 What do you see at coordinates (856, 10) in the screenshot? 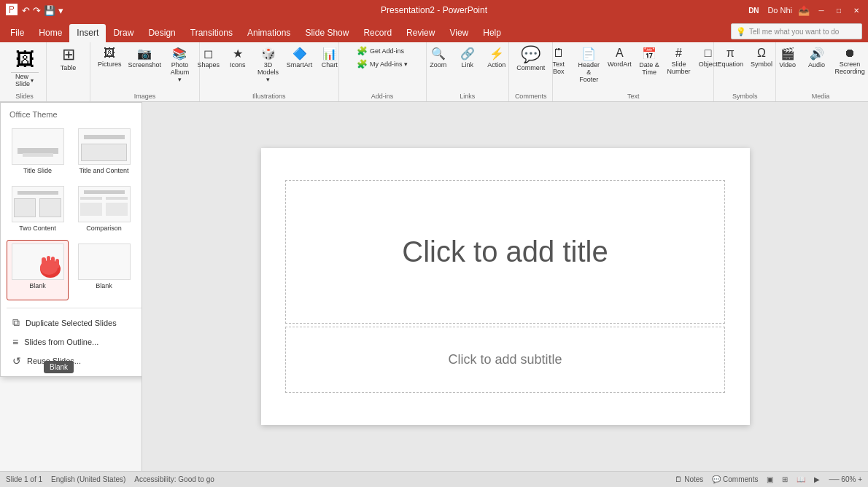
I see `close-button: ✕` at bounding box center [856, 10].